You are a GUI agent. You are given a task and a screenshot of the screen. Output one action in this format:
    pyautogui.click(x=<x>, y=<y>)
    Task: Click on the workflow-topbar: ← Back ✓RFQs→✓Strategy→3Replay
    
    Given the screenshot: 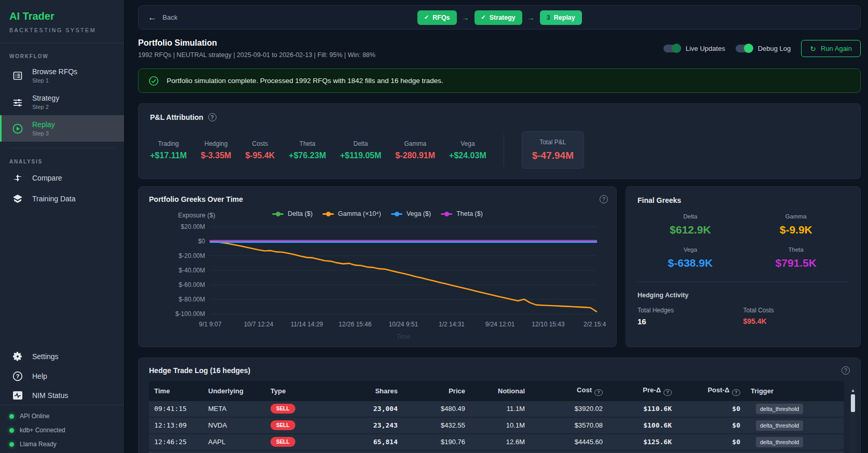 What is the action you would take?
    pyautogui.click(x=499, y=18)
    